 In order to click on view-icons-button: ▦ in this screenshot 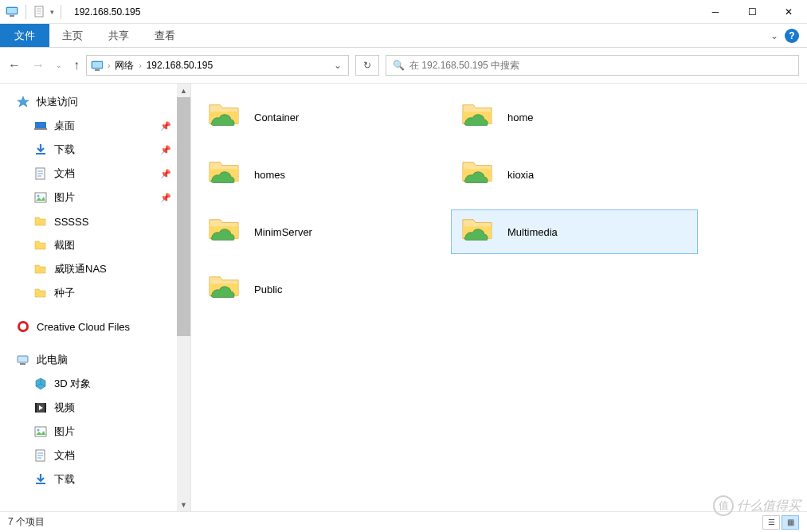, I will do `click(790, 522)`.